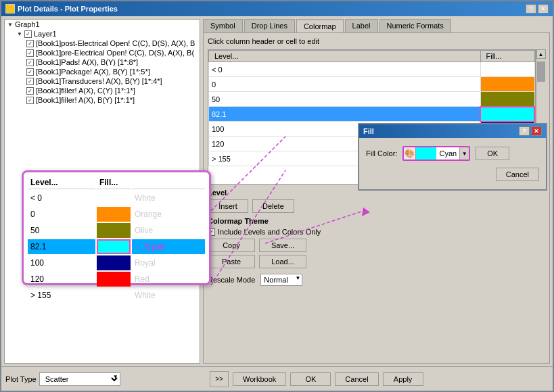 This screenshot has width=554, height=392. Describe the element at coordinates (376, 245) in the screenshot. I see `colormap-theme-buttons: Copy Save...` at that location.